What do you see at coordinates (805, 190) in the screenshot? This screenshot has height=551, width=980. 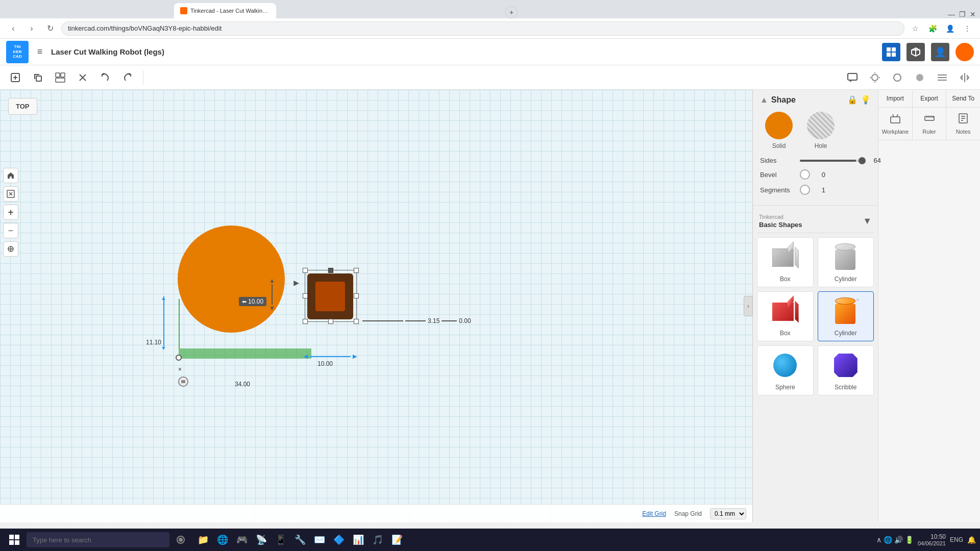 I see `segments-toggle` at bounding box center [805, 190].